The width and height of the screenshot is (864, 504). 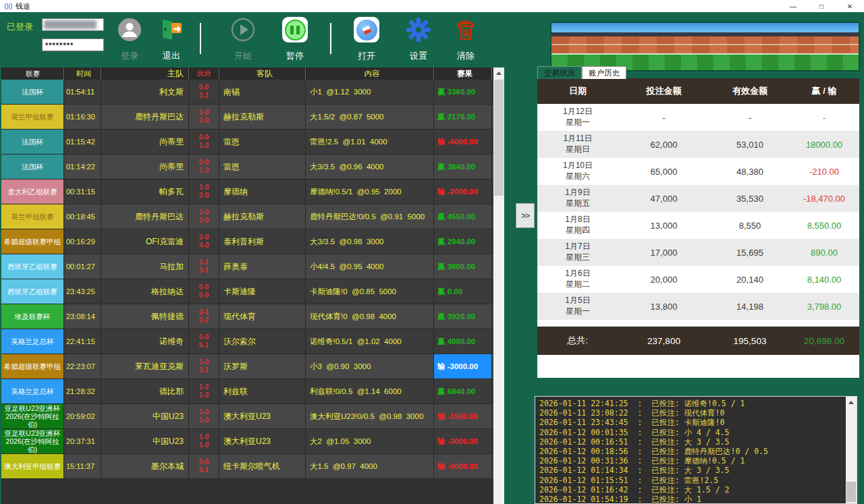 What do you see at coordinates (204, 246) in the screenshot?
I see `full-time-score: 4-0` at bounding box center [204, 246].